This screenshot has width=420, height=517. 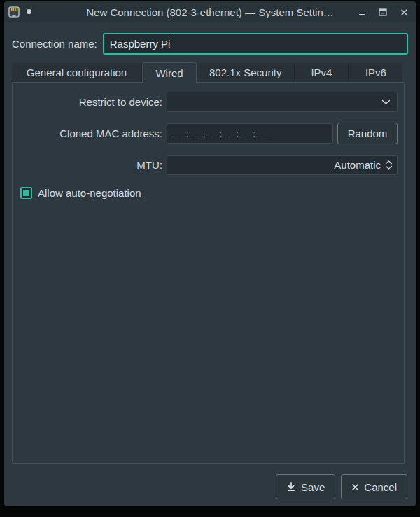 I want to click on dialog-button-box: Save Cancel, so click(x=342, y=487).